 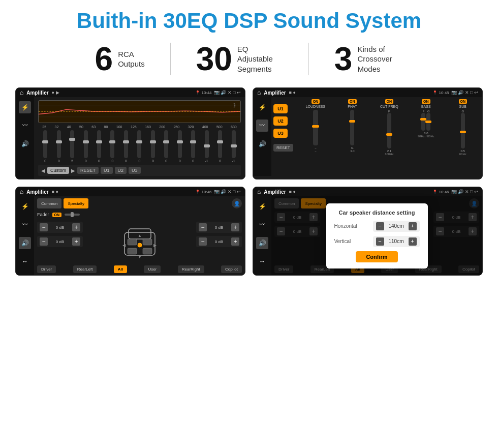 I want to click on cutfreq-on: ON, so click(x=389, y=102).